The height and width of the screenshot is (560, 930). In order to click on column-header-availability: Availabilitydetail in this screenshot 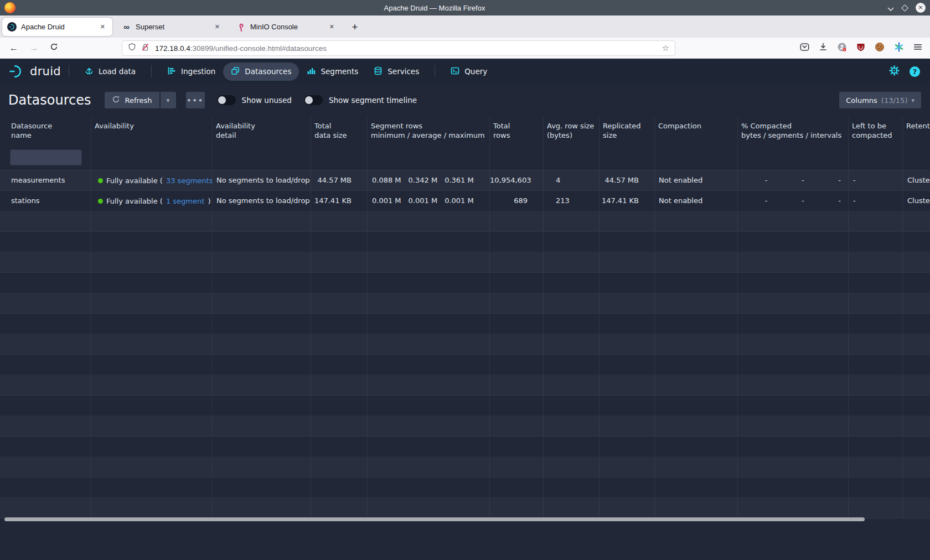, I will do `click(262, 131)`.